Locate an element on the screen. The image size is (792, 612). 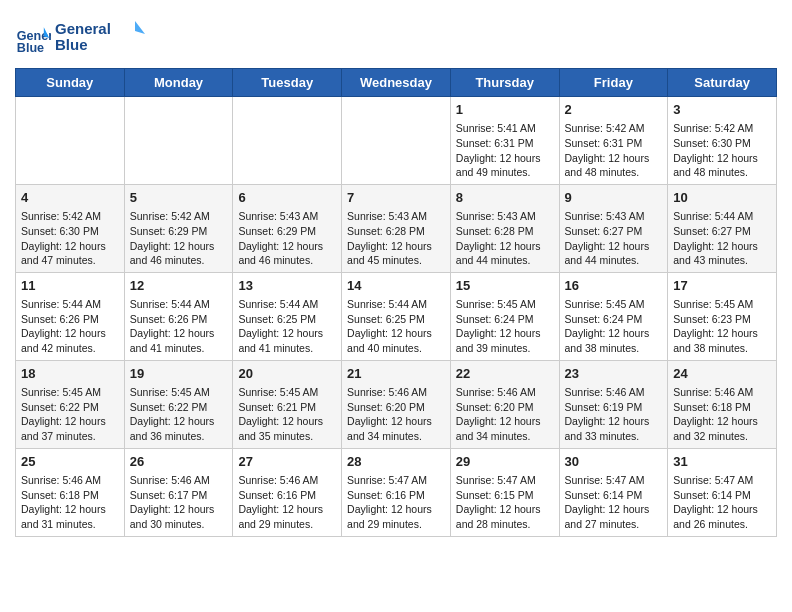
cell-content: Daylight: 12 hours and 28 minutes. is located at coordinates (505, 516).